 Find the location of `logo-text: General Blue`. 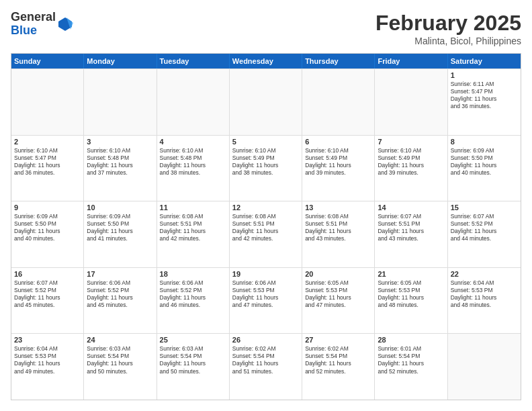

logo-text: General Blue is located at coordinates (34, 24).